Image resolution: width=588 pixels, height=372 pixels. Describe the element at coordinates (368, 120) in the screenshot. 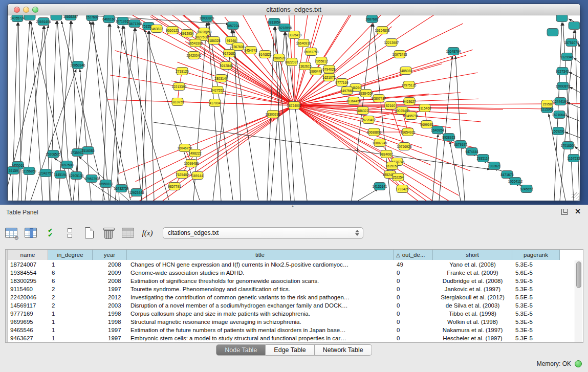

I see `graph-node: 15720407` at that location.